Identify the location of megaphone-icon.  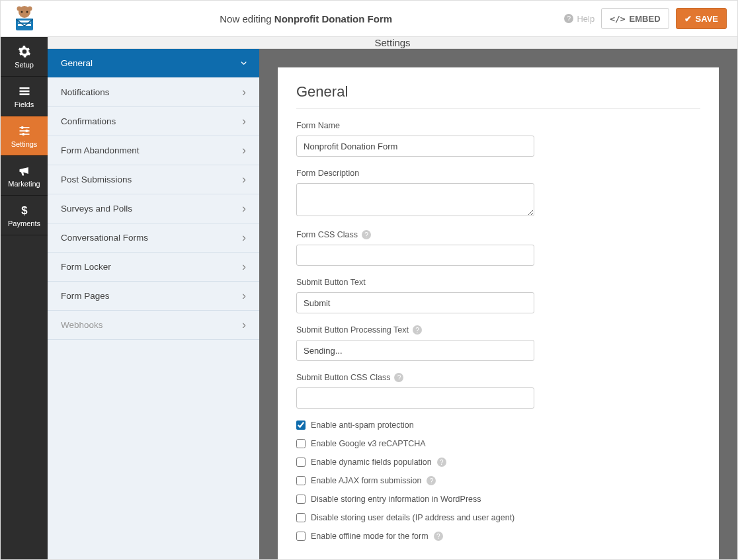
(24, 171).